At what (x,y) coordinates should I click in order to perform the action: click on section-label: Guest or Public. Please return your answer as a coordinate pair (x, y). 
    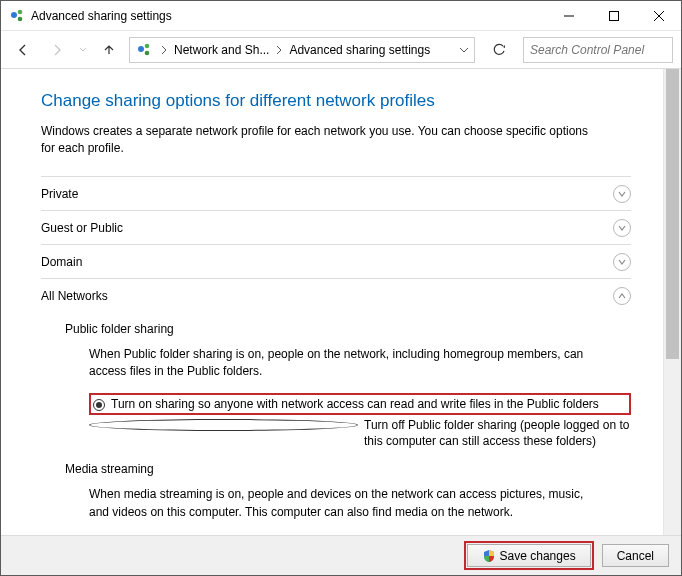
    Looking at the image, I should click on (327, 228).